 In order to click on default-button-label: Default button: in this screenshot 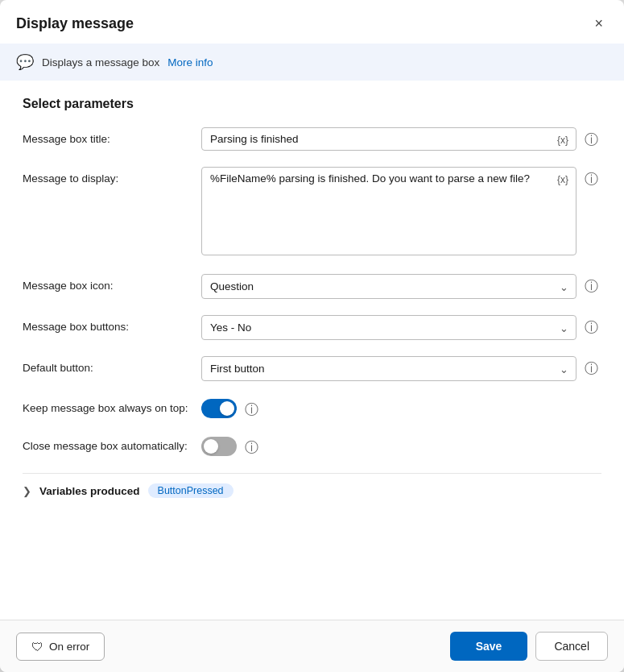, I will do `click(107, 365)`.